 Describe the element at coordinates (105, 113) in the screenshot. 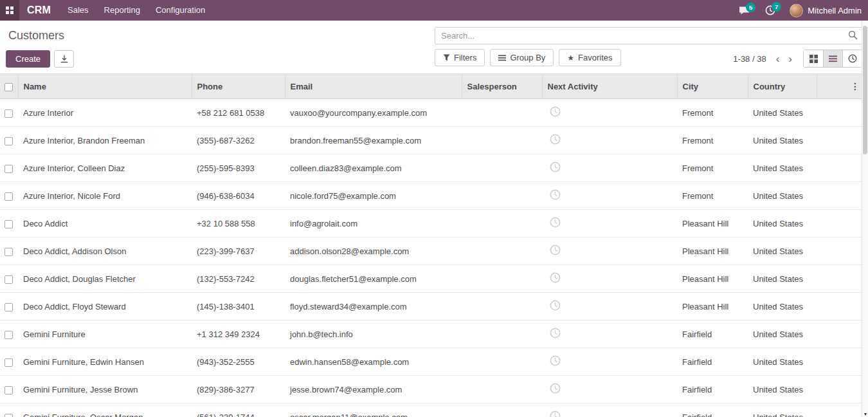

I see `cell-name: Azure Interior` at that location.